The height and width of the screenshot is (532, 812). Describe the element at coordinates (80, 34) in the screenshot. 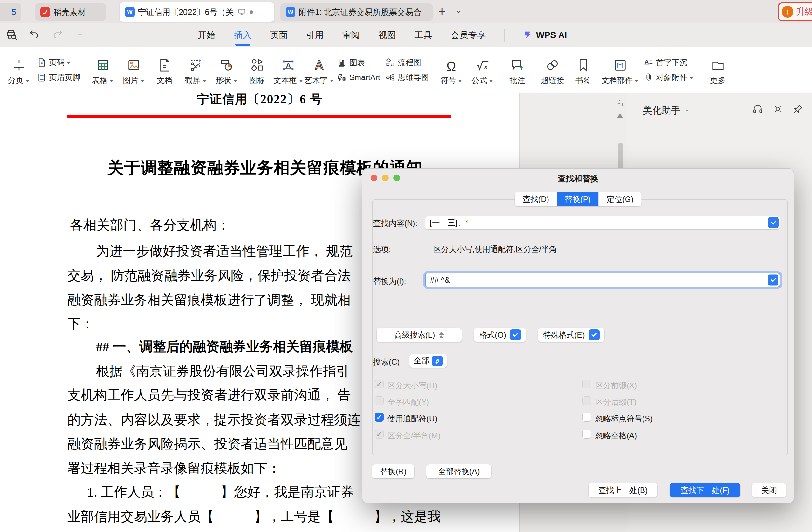

I see `quick-access-chevron-icon` at that location.